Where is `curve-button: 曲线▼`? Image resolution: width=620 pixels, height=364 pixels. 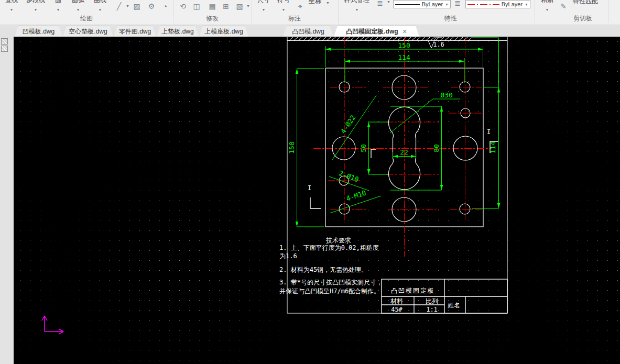 curve-button: 曲线▼ is located at coordinates (100, 6).